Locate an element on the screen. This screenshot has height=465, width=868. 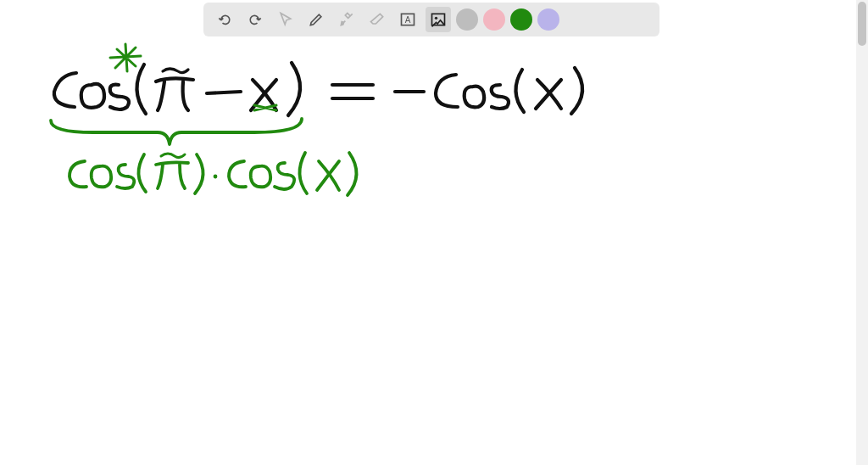
pen-button is located at coordinates (316, 20).